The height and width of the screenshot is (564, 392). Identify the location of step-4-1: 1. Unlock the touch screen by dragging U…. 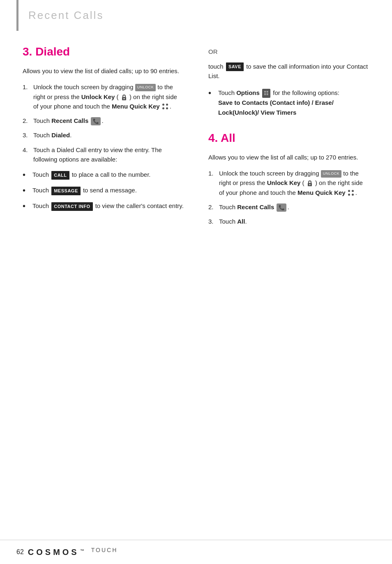
(289, 183).